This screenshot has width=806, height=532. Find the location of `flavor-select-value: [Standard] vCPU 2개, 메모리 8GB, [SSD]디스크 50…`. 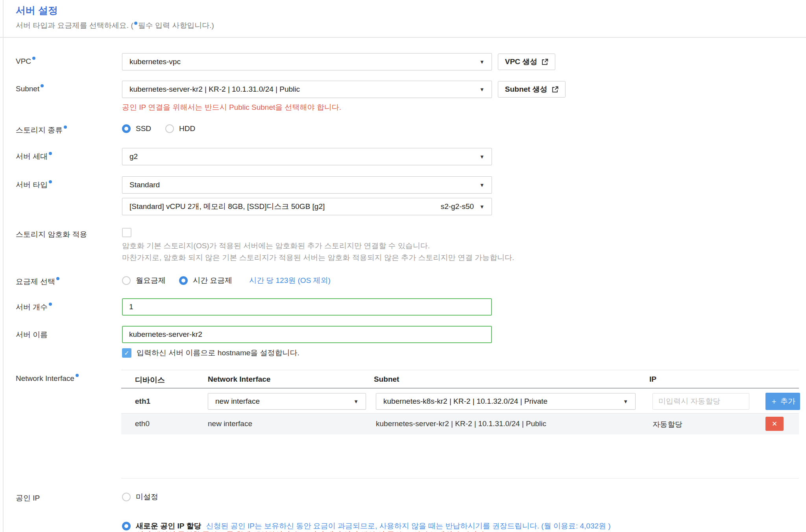

flavor-select-value: [Standard] vCPU 2개, 메모리 8GB, [SSD]디스크 50… is located at coordinates (227, 207).